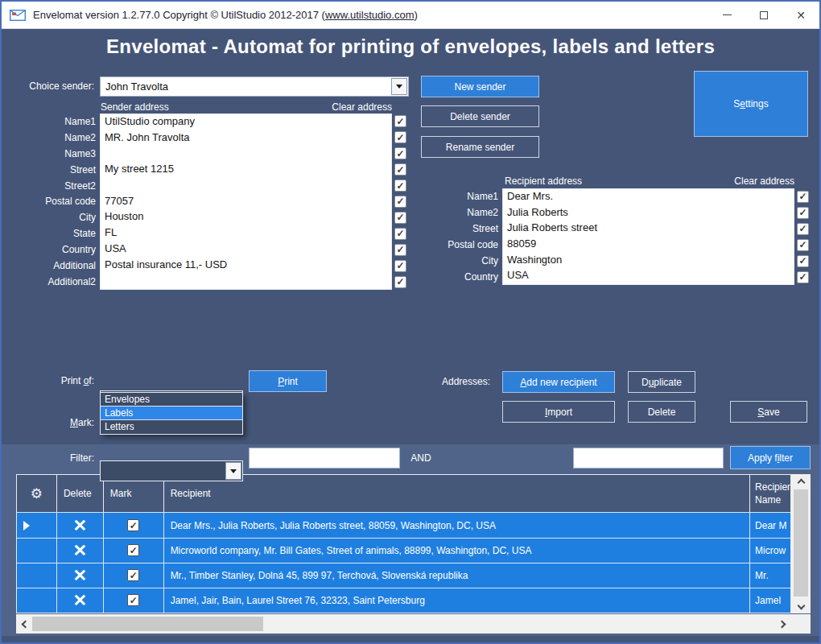  Describe the element at coordinates (246, 170) in the screenshot. I see `sender-street-field: My street 1215` at that location.